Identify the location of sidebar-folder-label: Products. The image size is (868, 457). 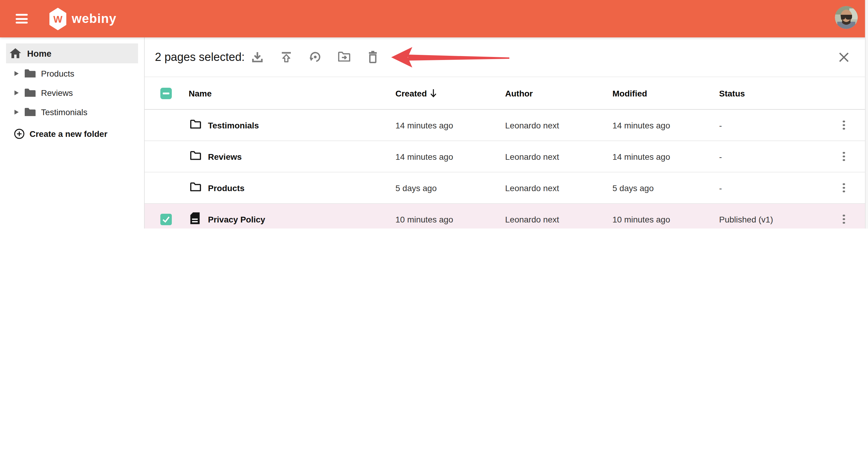
(58, 73).